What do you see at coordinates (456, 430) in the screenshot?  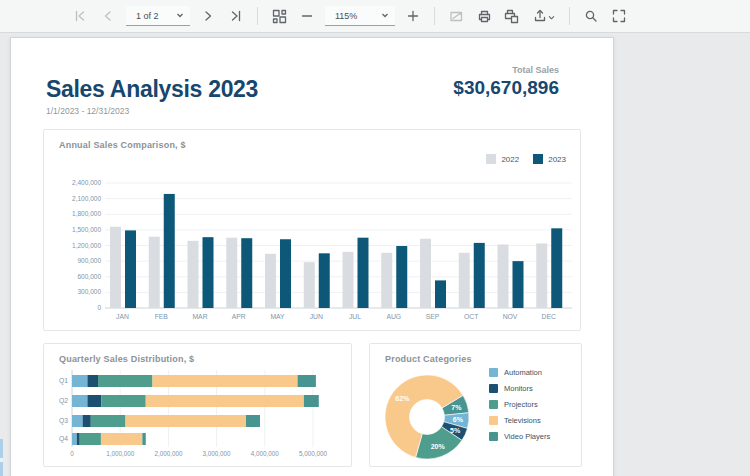 I see `svg-text: 5%` at bounding box center [456, 430].